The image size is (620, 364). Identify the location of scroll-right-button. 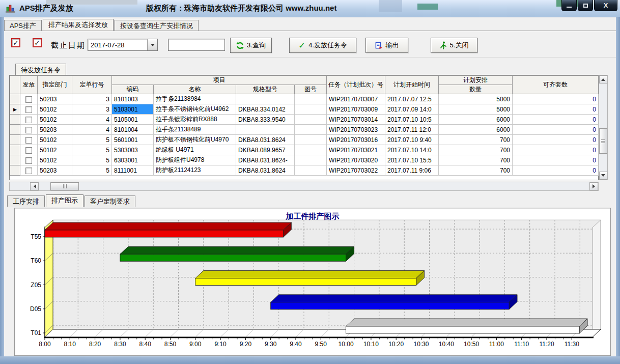
(594, 186).